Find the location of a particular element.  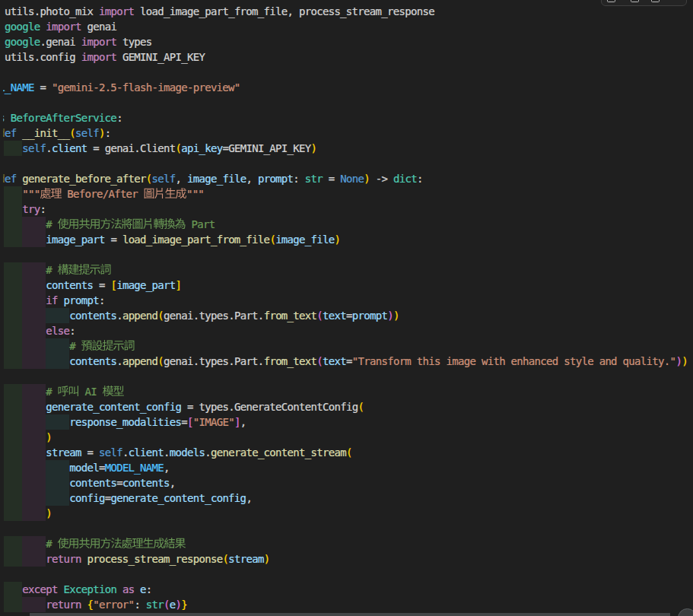

layout-sidebar-left-icon is located at coordinates (612, 2).